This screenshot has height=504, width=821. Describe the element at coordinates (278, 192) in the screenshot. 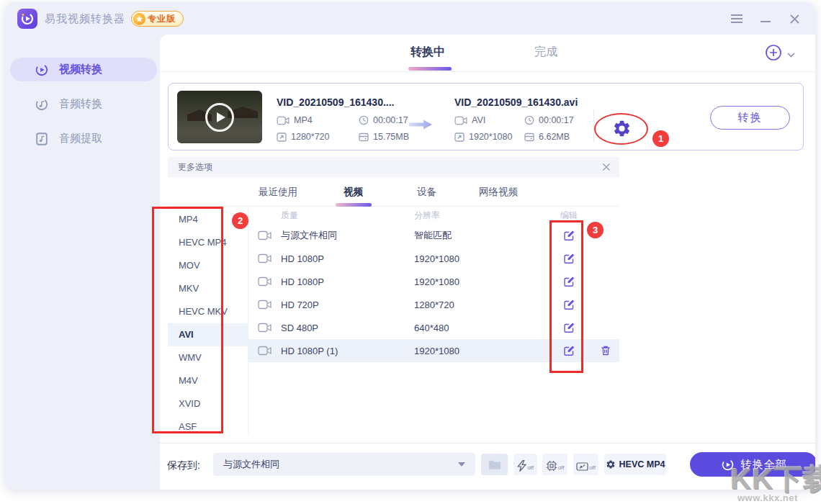

I see `tab-recently-used: 最近使用` at that location.